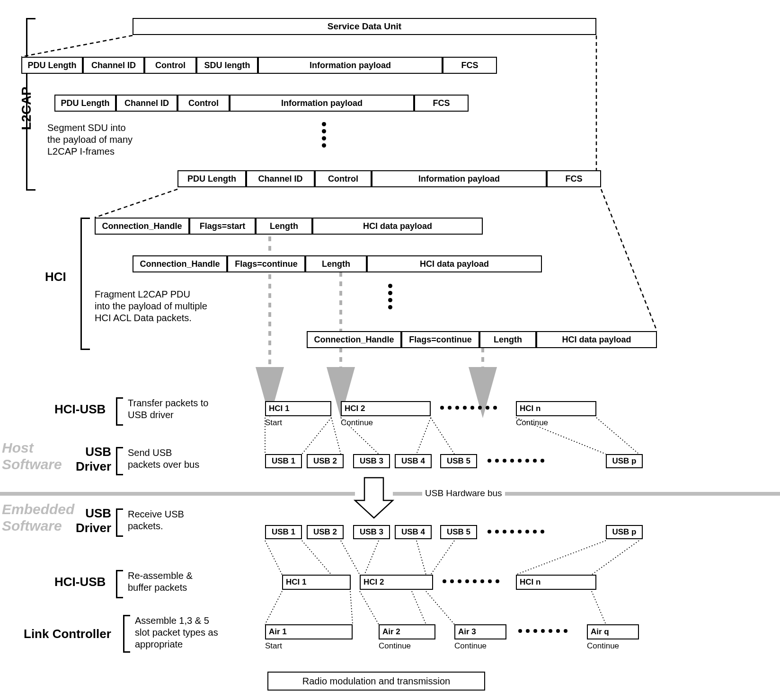 This screenshot has height=700, width=780. Describe the element at coordinates (350, 65) in the screenshot. I see `l2cap-r1-info: Information payload` at that location.